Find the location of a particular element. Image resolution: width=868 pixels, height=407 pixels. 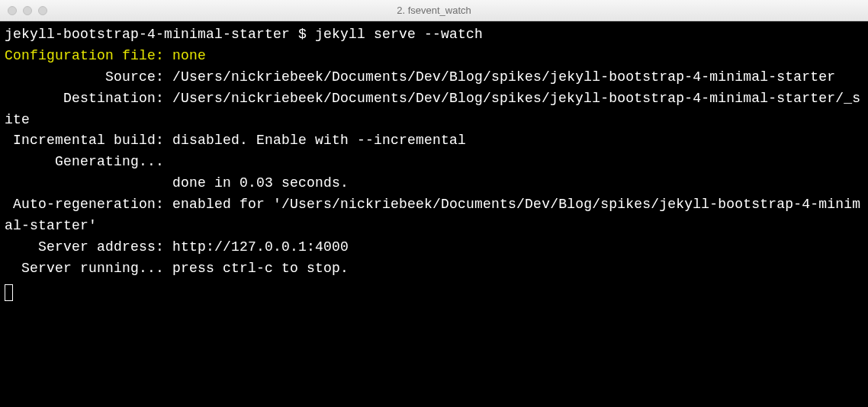

window-titlebar: 2. fsevent_watch is located at coordinates (434, 11).